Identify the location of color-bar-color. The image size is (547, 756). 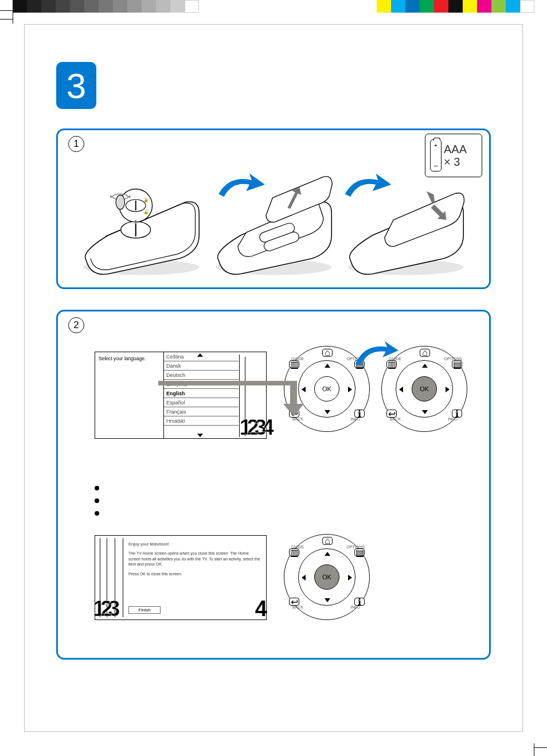
(455, 6).